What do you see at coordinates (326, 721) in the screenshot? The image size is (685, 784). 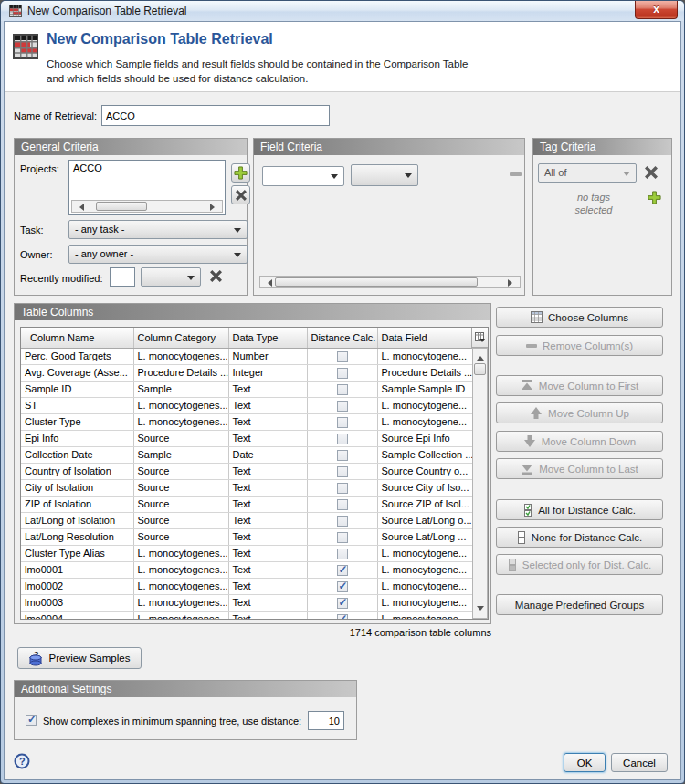 I see `distance-value-input` at bounding box center [326, 721].